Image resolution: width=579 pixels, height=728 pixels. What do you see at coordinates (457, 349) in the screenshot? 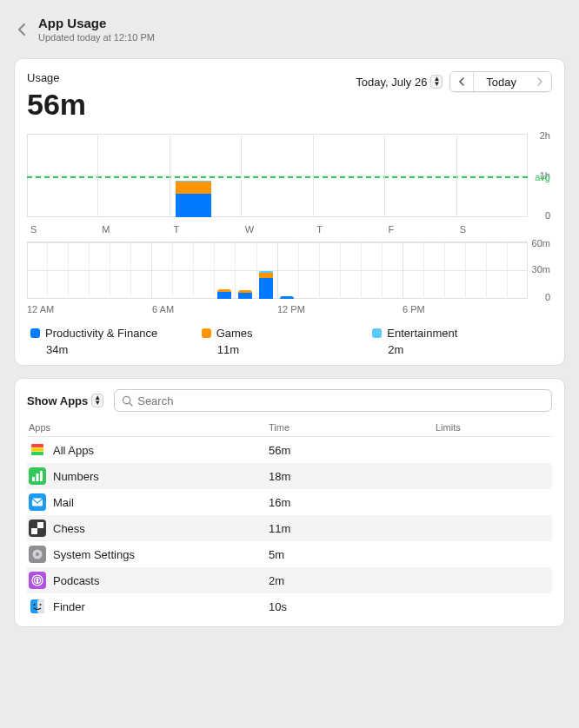
I see `legend-value: 2m` at bounding box center [457, 349].